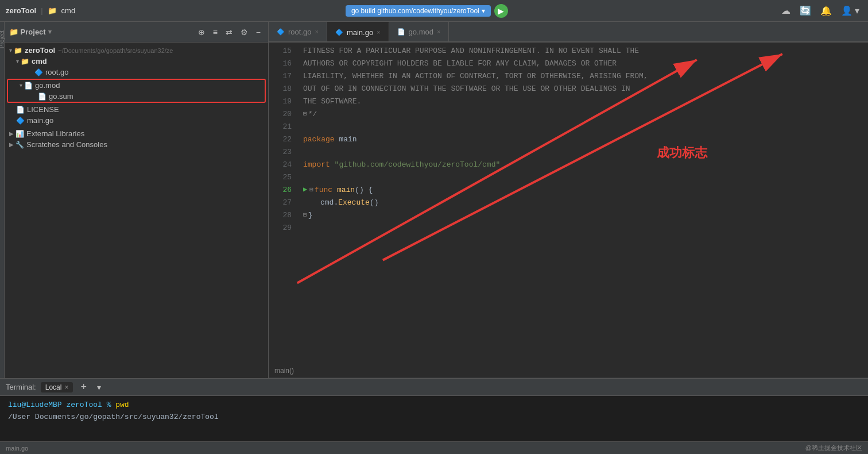  I want to click on ln-29: 29, so click(280, 228).